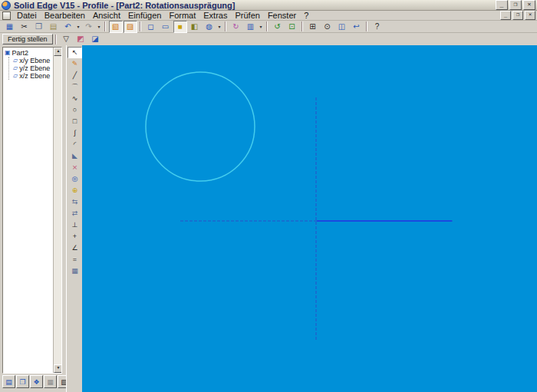  I want to click on previous-view-button: ↩, so click(357, 27).